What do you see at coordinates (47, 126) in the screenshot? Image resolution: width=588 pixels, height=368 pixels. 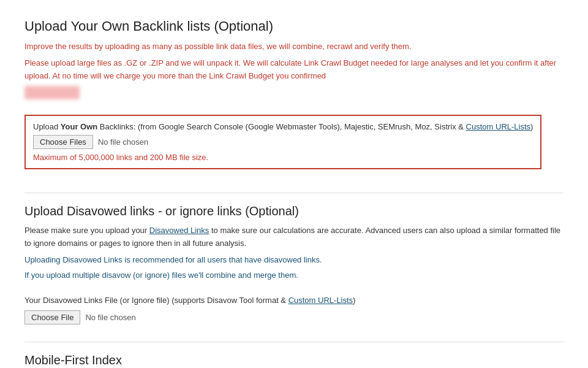 I see `label-prefix: Upload` at bounding box center [47, 126].